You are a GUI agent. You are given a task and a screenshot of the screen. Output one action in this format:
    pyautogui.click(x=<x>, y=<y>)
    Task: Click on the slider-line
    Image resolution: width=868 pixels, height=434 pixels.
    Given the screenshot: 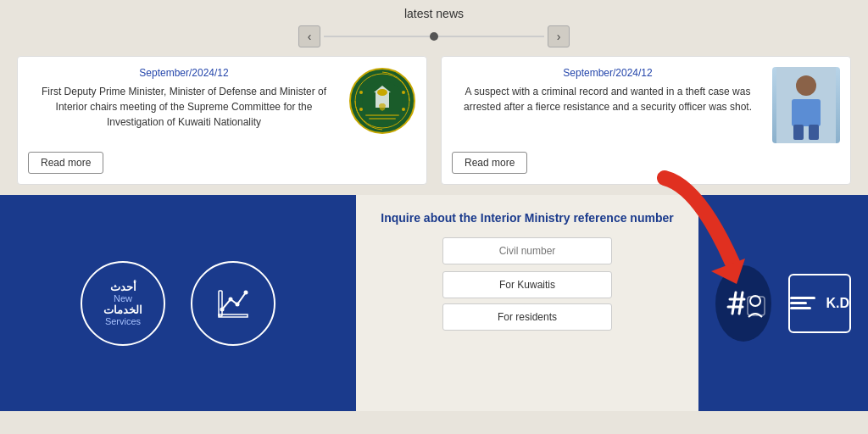 What is the action you would take?
    pyautogui.click(x=434, y=36)
    